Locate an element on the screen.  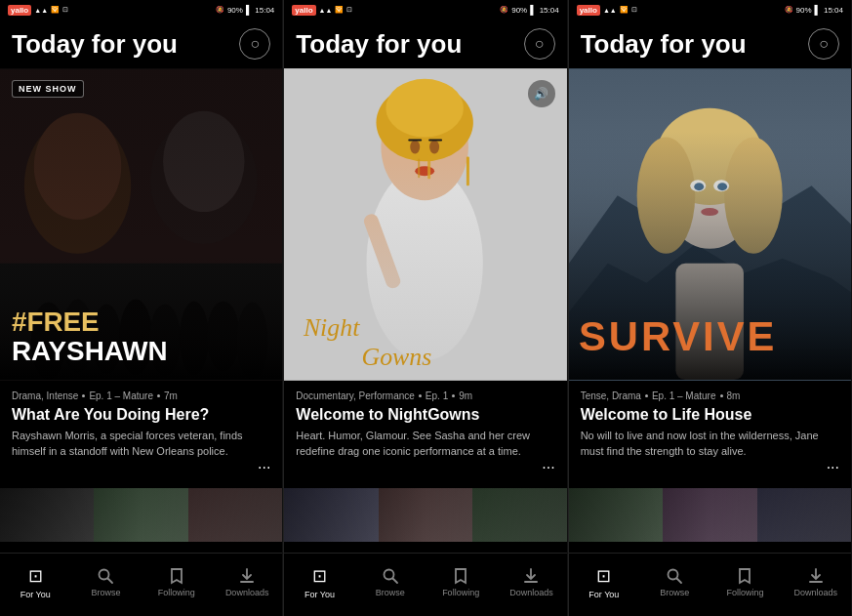
nav-browse-2: Browse is located at coordinates (390, 582).